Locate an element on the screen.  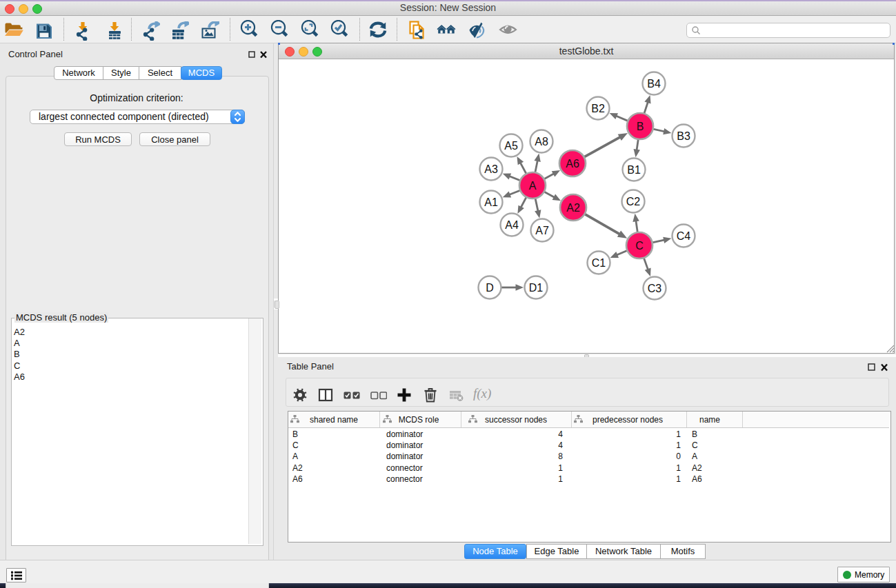
svg-text: B is located at coordinates (640, 127).